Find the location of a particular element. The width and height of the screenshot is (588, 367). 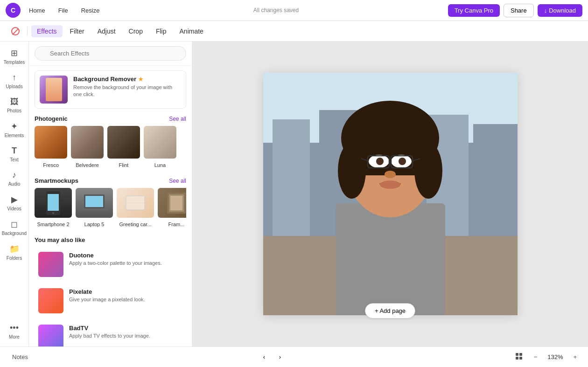

notes-button: Notes is located at coordinates (20, 357).